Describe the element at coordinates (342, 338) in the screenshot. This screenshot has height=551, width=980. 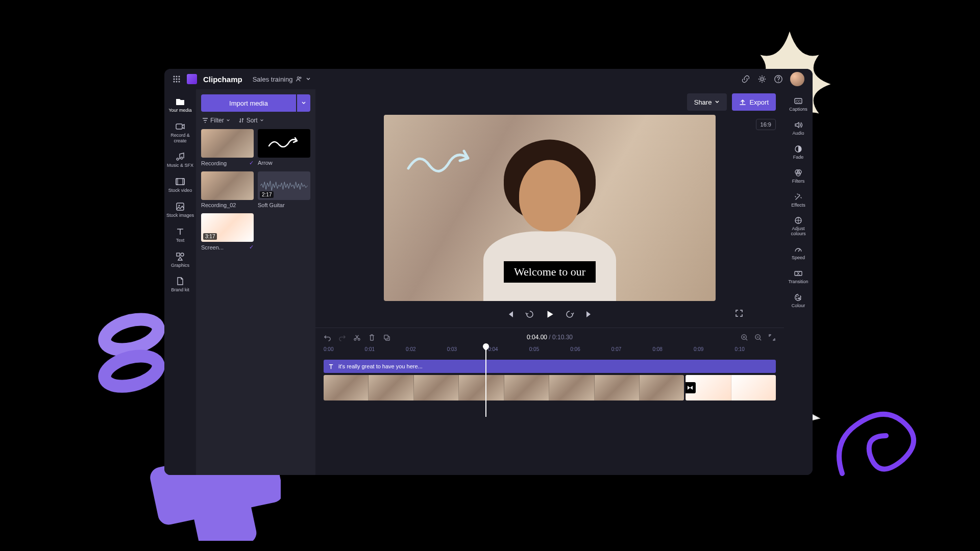
I see `redo-icon` at that location.